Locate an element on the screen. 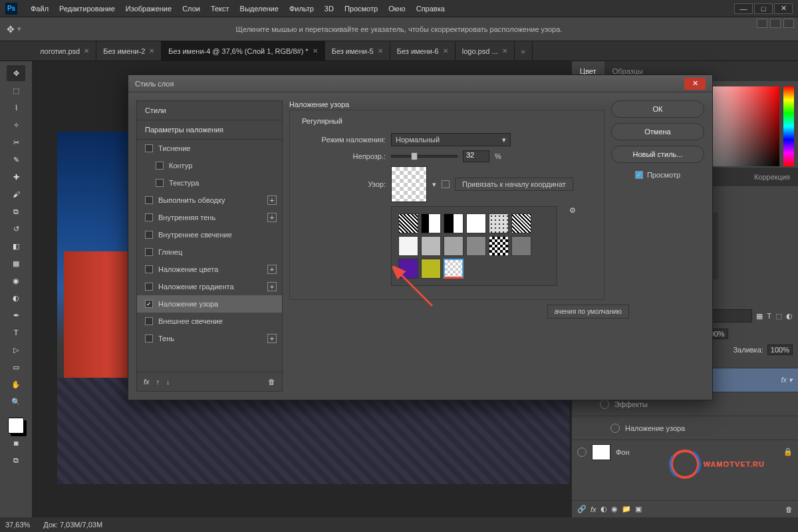  opacity-slider is located at coordinates (424, 156).